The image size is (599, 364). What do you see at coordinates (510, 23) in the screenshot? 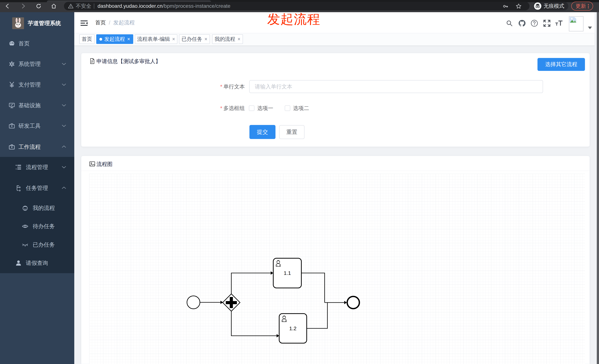
I see `search-icon` at bounding box center [510, 23].